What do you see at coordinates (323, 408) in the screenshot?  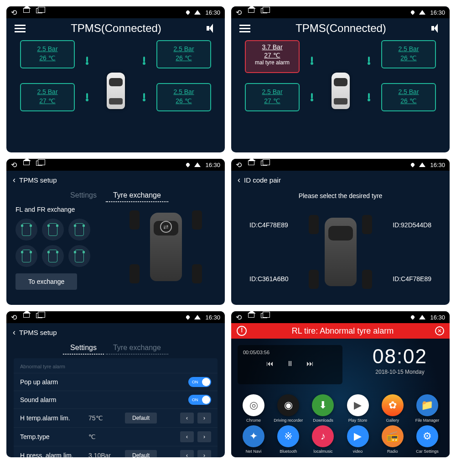 I see `app-downloads: ⬇Downloads` at bounding box center [323, 408].